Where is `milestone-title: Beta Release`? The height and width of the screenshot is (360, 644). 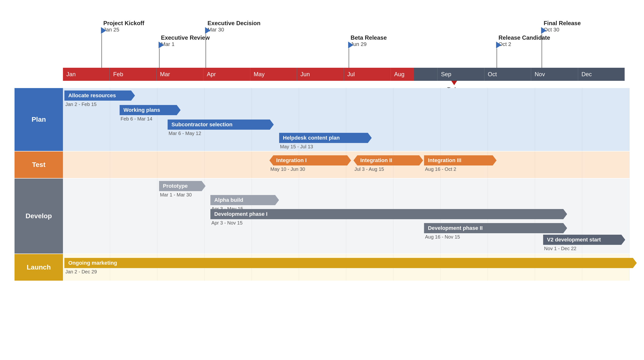
milestone-title: Beta Release is located at coordinates (368, 38).